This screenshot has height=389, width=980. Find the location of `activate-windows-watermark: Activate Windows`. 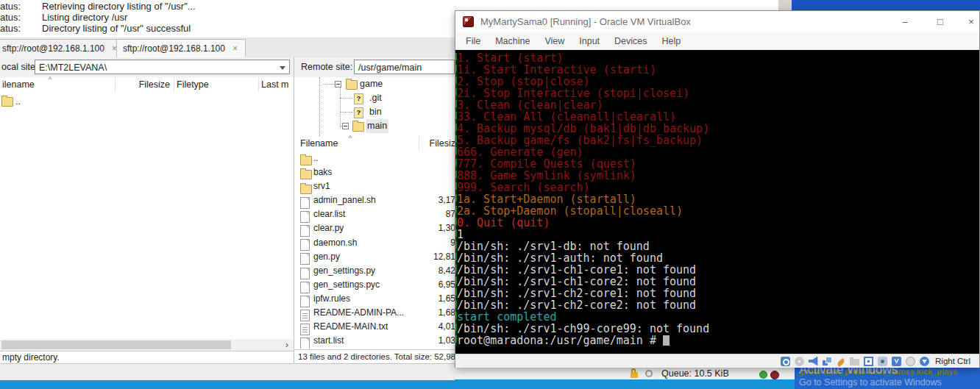

activate-windows-watermark: Activate Windows is located at coordinates (848, 372).